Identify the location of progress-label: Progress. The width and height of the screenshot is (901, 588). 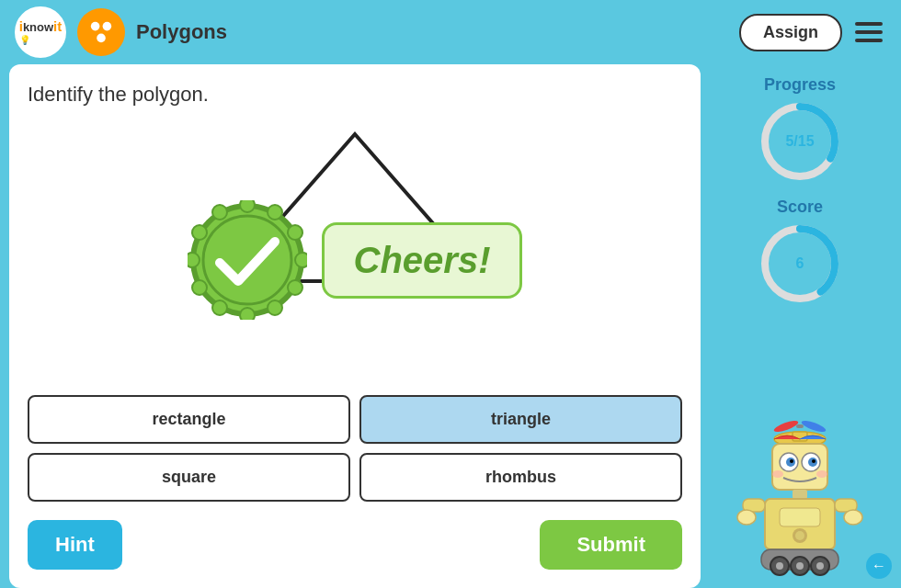
(800, 85).